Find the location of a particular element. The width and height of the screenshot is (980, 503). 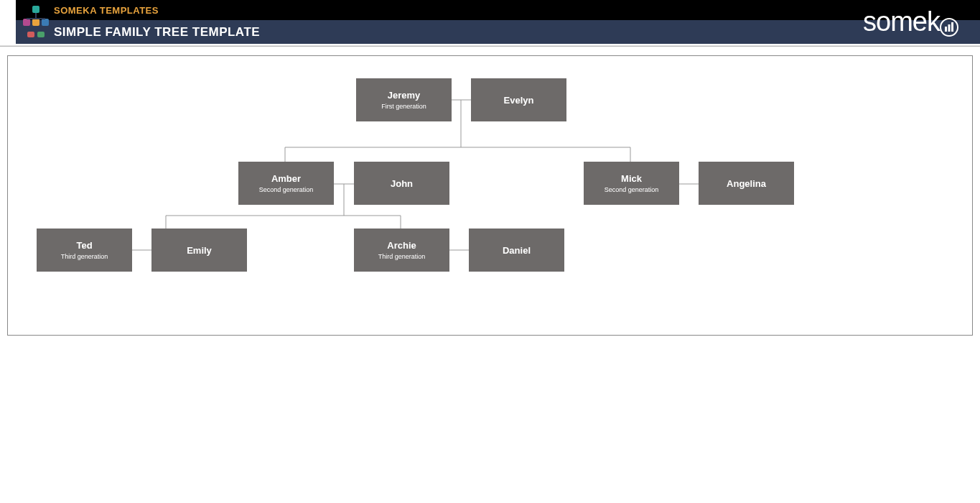

node-sub: First generation is located at coordinates (403, 106).